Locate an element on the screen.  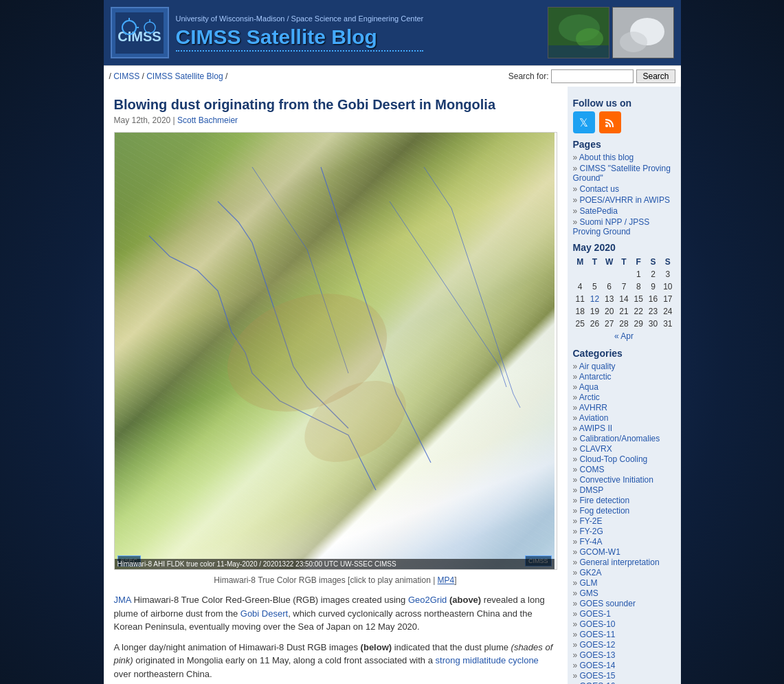
above-label: (above) is located at coordinates (465, 599).